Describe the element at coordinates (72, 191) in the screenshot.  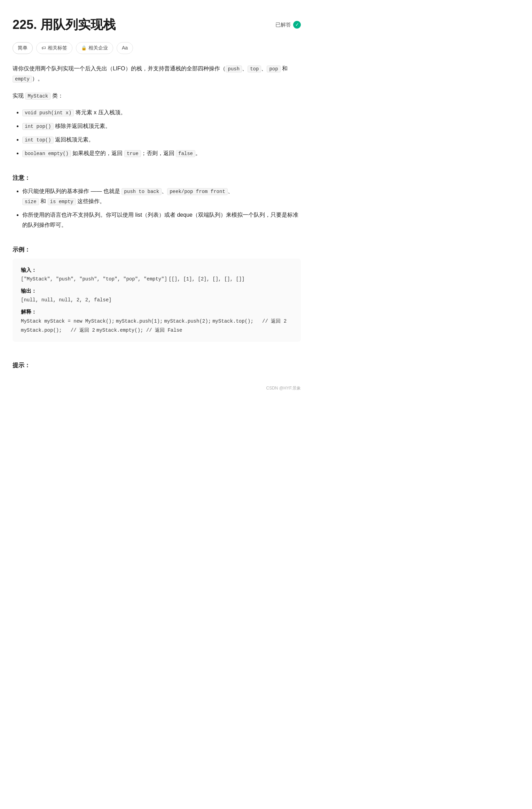
I see `note-1-text-before: 你只能使用队列的基本操作 —— 也就是` at that location.